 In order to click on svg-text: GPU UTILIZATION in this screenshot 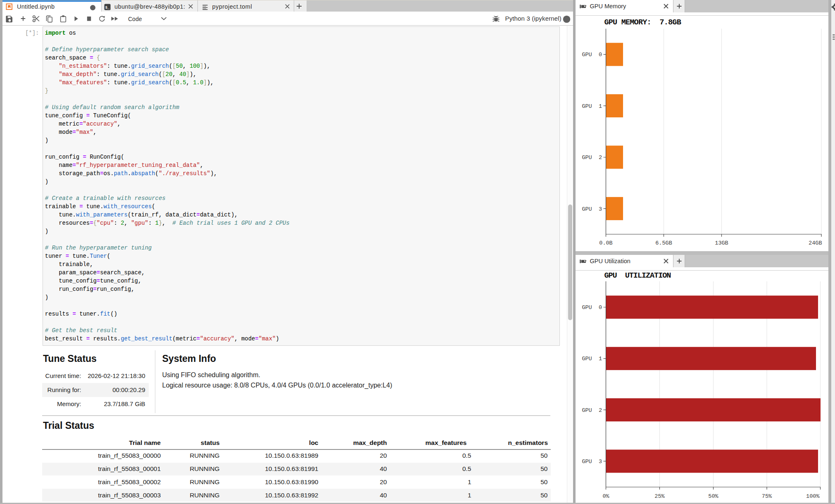, I will do `click(637, 276)`.